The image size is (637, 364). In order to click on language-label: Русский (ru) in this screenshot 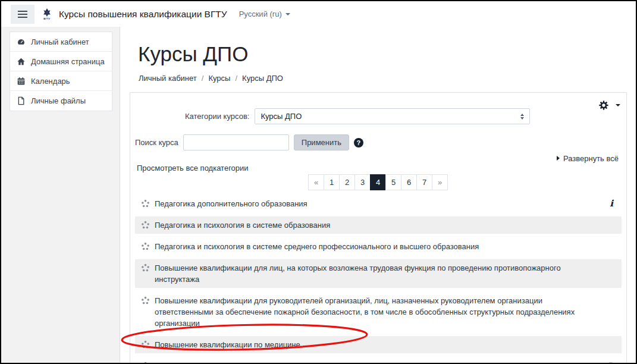, I will do `click(261, 14)`.